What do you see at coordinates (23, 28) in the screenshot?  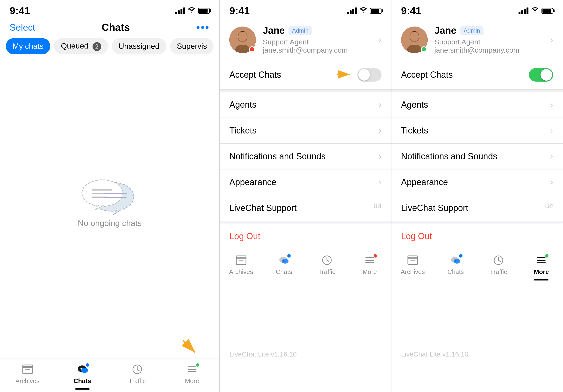 I see `select-button: Select` at bounding box center [23, 28].